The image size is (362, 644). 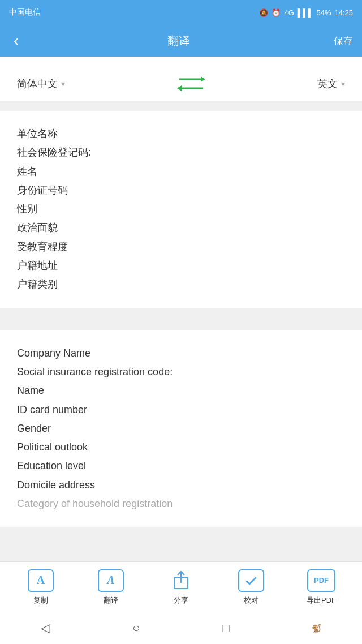 What do you see at coordinates (136, 628) in the screenshot?
I see `home-nav-button: ○` at bounding box center [136, 628].